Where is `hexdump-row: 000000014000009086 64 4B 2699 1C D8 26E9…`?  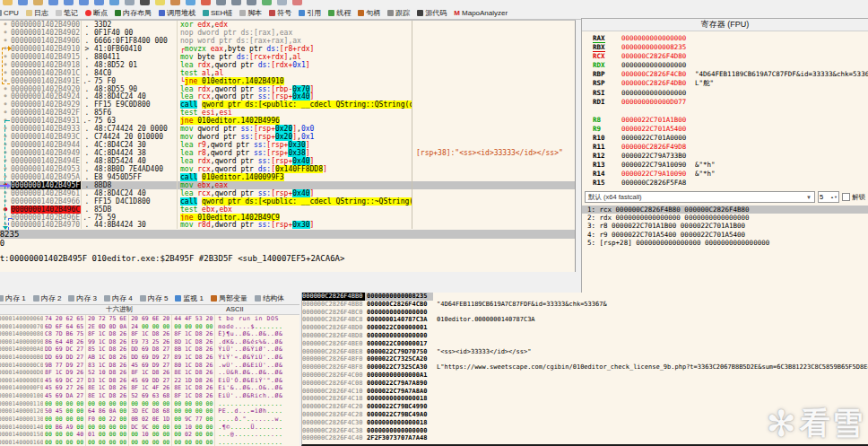 hexdump-row: 000000014000009086 64 4B 2699 1C D8 26E9… is located at coordinates (150, 343).